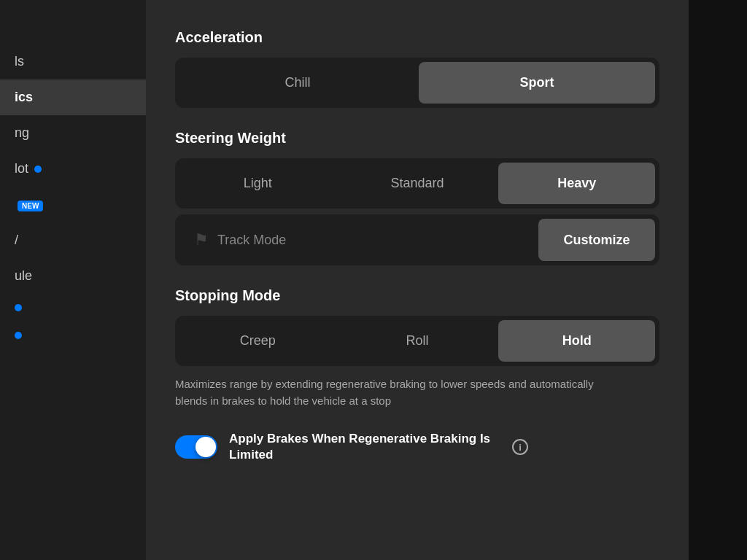  What do you see at coordinates (357, 240) in the screenshot?
I see `track-mode-left: ⚑ Track Mode` at bounding box center [357, 240].